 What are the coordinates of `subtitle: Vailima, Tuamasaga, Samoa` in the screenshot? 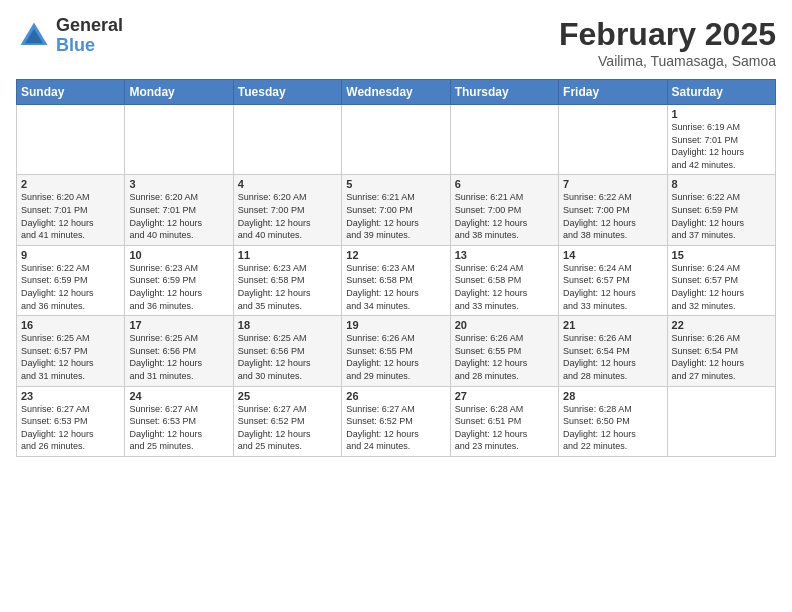 It's located at (668, 61).